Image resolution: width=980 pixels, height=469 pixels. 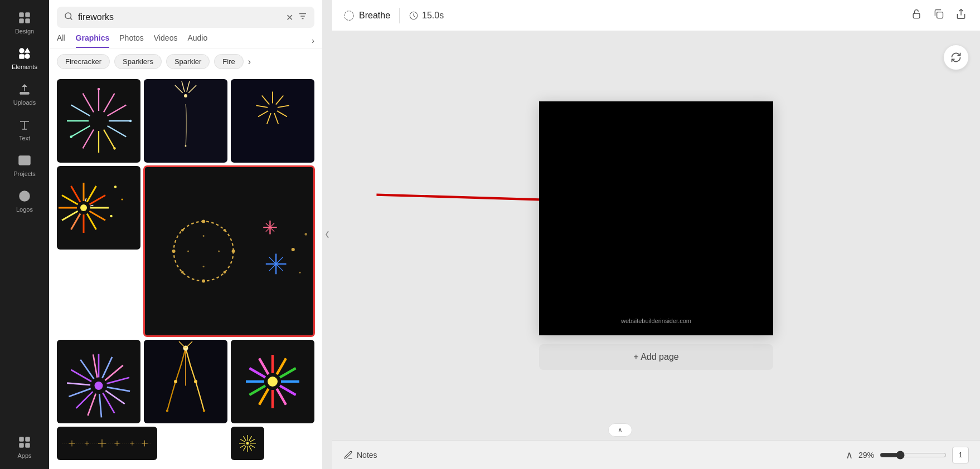 What do you see at coordinates (375, 16) in the screenshot?
I see `animate-name: Breathe` at bounding box center [375, 16].